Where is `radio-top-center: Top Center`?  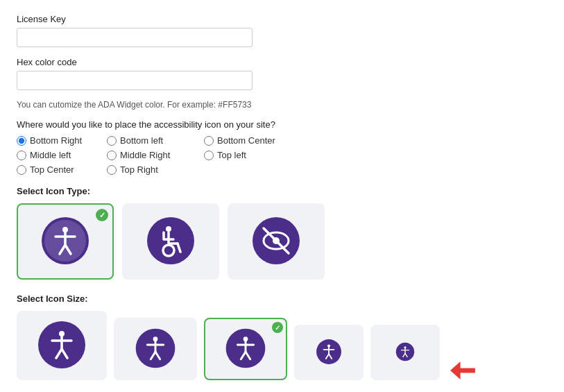
radio-top-center: Top Center is located at coordinates (62, 169).